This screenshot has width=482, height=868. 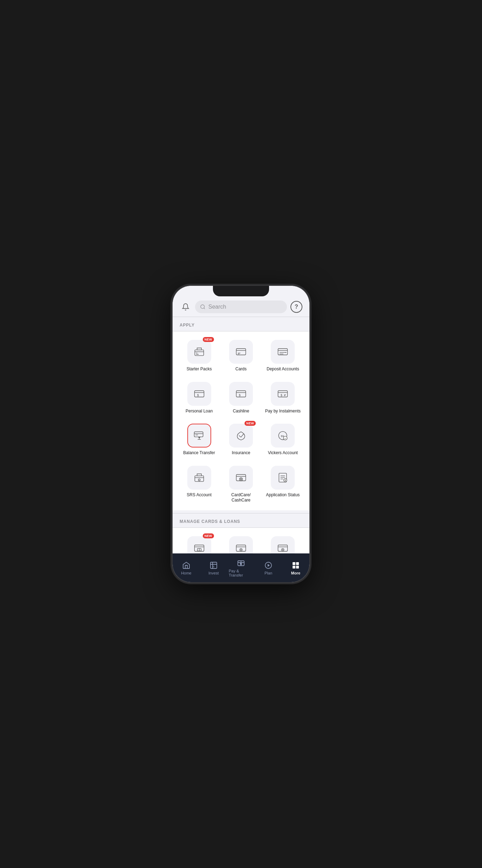 I want to click on more-icon, so click(x=296, y=565).